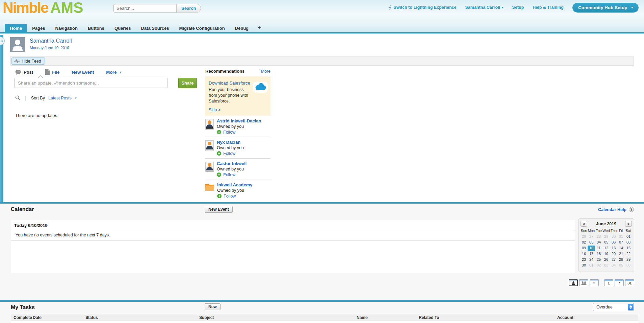  What do you see at coordinates (606, 248) in the screenshot?
I see `calendar-day: 12` at bounding box center [606, 248].